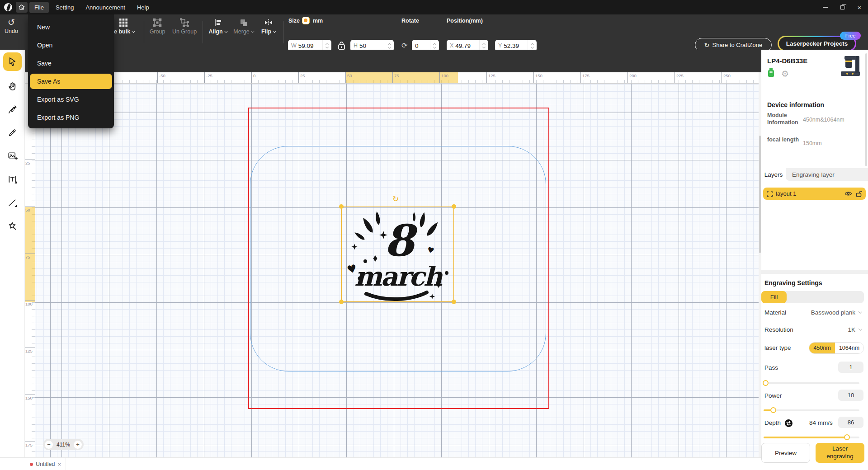  I want to click on minimize-button, so click(825, 7).